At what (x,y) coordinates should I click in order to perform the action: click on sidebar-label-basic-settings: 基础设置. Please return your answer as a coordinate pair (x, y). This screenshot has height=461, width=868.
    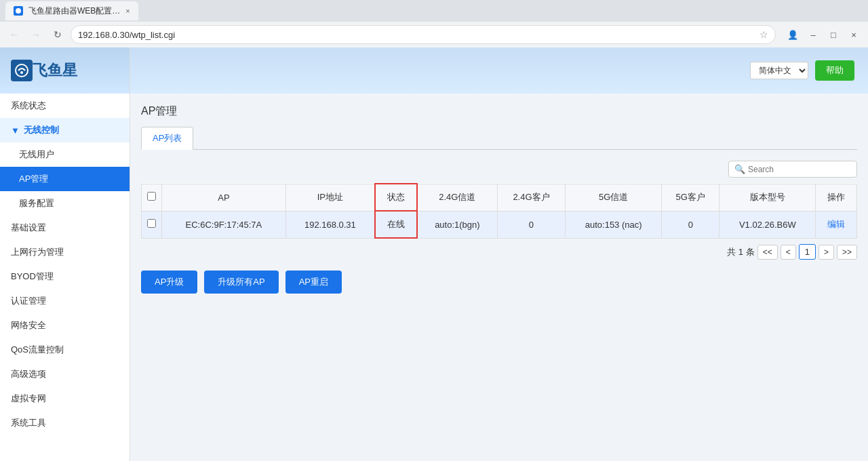
    Looking at the image, I should click on (28, 228).